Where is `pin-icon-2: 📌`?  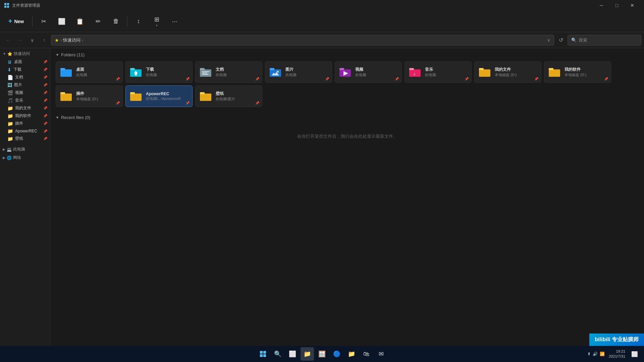 pin-icon-2: 📌 is located at coordinates (45, 70).